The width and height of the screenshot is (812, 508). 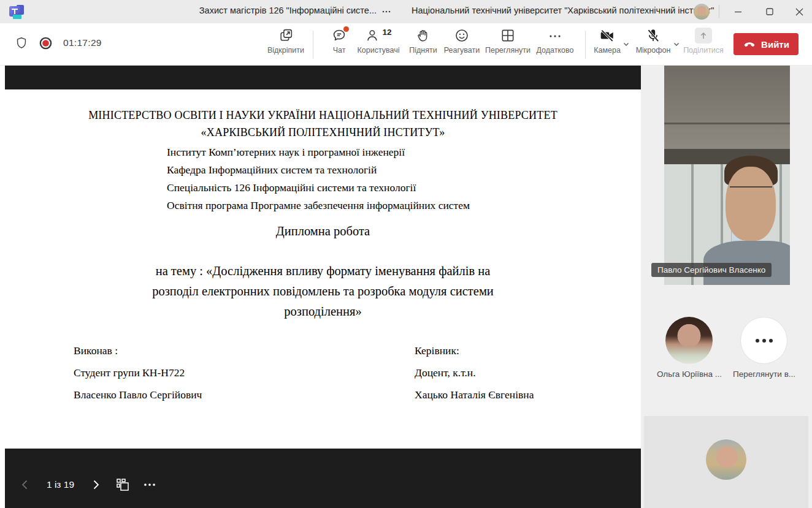 I want to click on titlebar-more-icon, so click(x=386, y=12).